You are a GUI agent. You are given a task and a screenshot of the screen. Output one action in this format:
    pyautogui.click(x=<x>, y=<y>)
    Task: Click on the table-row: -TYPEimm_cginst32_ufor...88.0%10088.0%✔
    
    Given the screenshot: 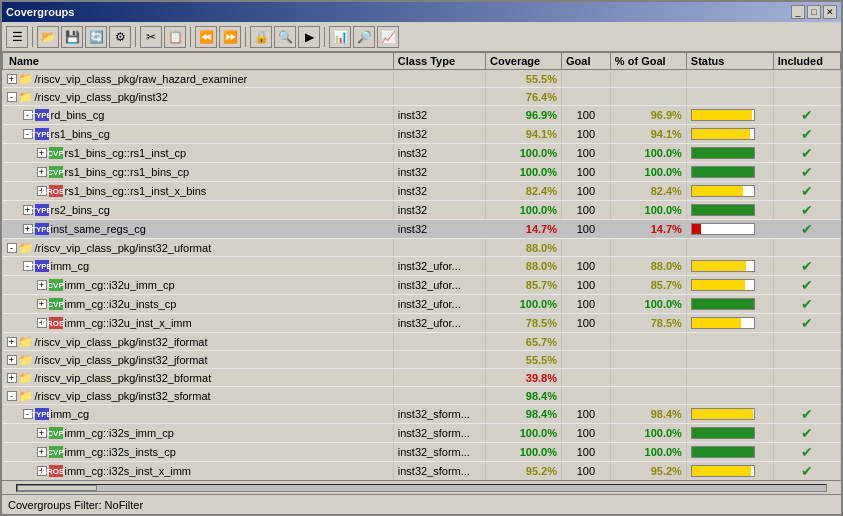 What is the action you would take?
    pyautogui.click(x=422, y=266)
    